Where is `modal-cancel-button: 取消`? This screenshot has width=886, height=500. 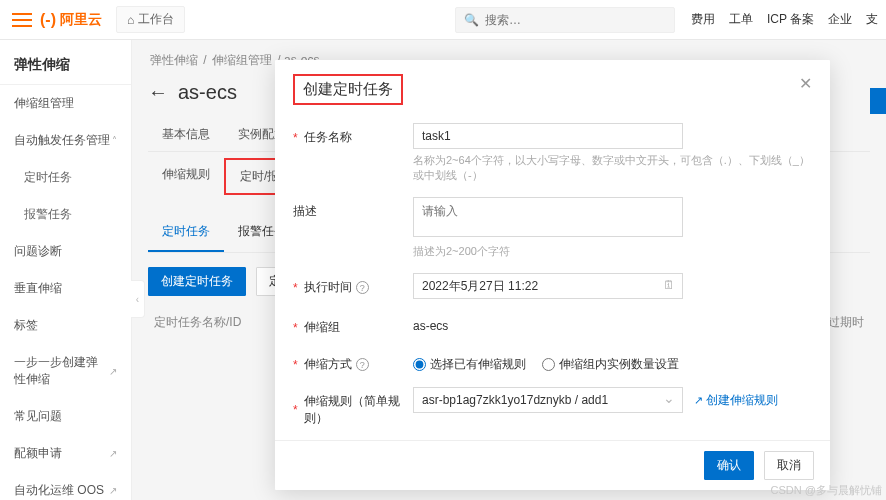
modal-cancel-button: 取消 is located at coordinates (789, 466).